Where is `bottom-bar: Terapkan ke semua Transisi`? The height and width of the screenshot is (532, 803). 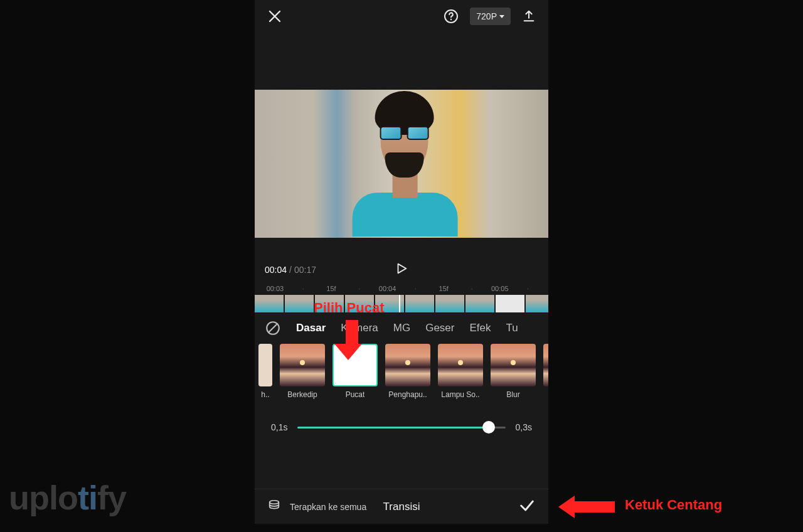
bottom-bar: Terapkan ke semua Transisi is located at coordinates (402, 506).